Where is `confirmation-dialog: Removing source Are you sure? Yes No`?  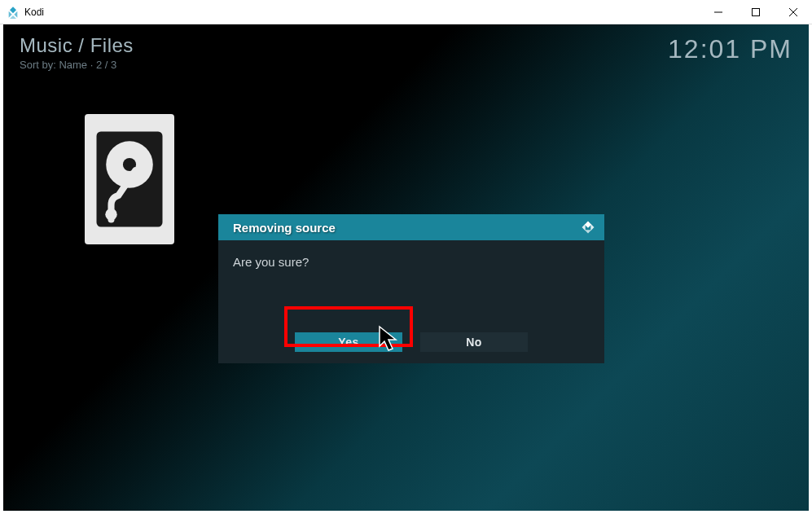 confirmation-dialog: Removing source Are you sure? Yes No is located at coordinates (411, 288).